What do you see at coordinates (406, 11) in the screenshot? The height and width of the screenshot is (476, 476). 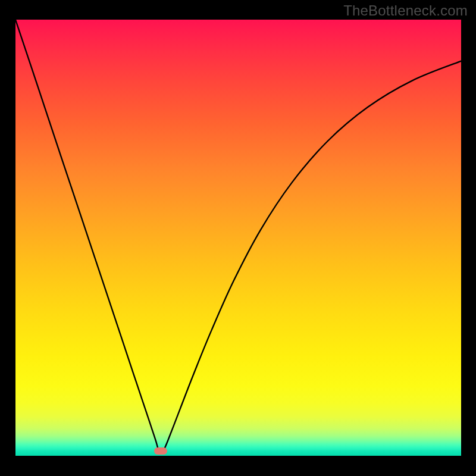 I see `watermark-text: TheBottleneck.com` at bounding box center [406, 11].